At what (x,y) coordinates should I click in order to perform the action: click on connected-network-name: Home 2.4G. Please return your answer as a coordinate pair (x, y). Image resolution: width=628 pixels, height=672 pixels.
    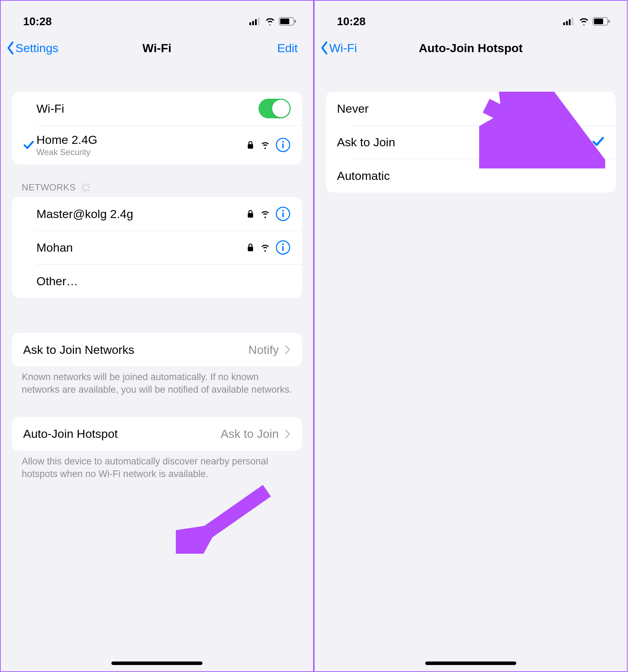
    Looking at the image, I should click on (141, 140).